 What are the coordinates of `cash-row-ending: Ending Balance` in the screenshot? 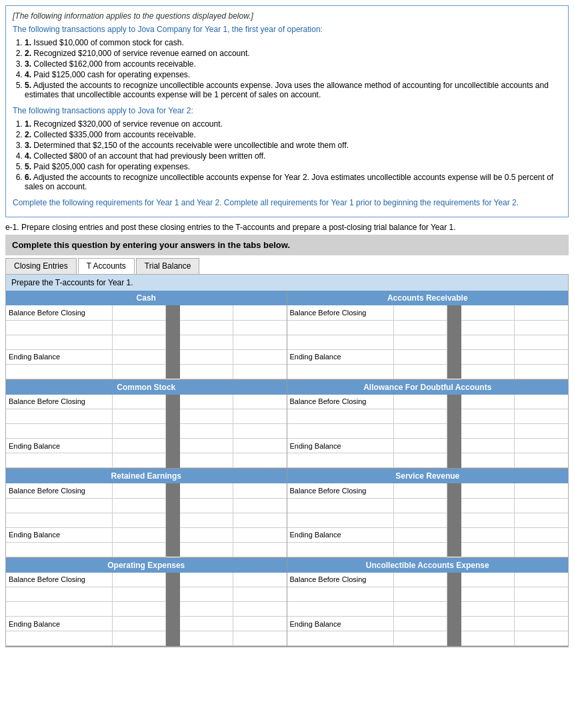 It's located at (147, 357).